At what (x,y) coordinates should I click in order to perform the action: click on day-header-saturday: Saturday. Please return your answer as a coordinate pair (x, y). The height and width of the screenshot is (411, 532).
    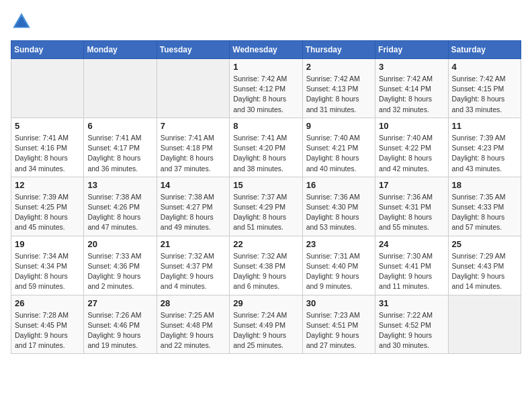
    Looking at the image, I should click on (484, 50).